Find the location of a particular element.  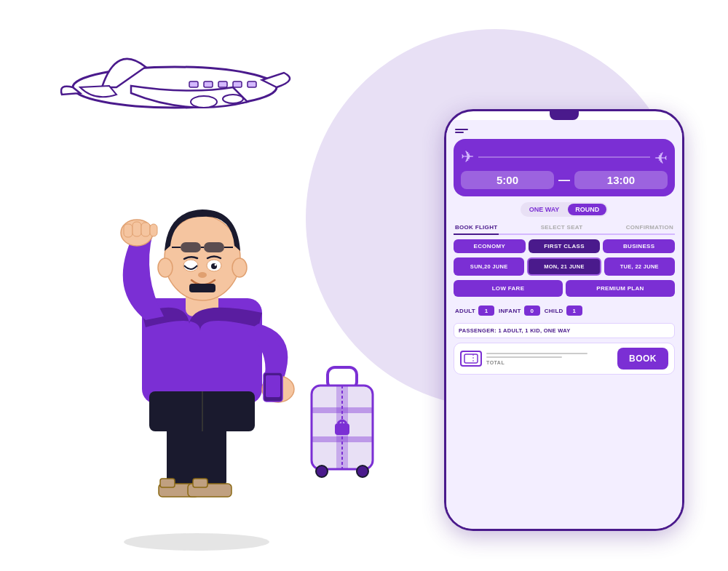

round-toggle: ROUND is located at coordinates (587, 209).